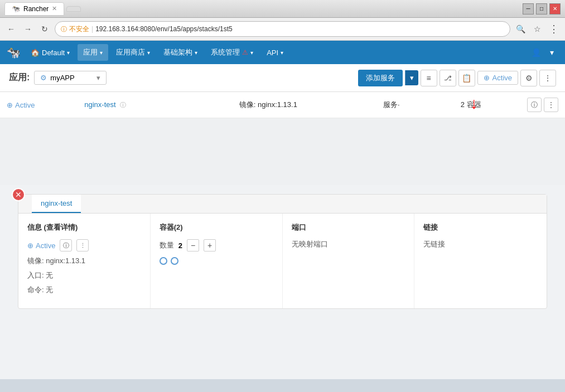 The height and width of the screenshot is (392, 565). Describe the element at coordinates (66, 245) in the screenshot. I see `info-detail-button: ⓘ` at that location.